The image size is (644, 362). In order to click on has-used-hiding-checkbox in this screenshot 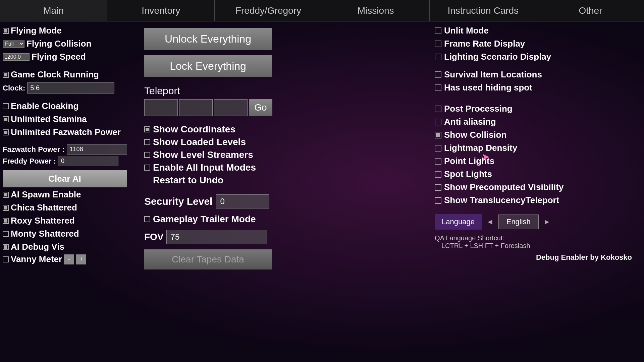, I will do `click(438, 88)`.